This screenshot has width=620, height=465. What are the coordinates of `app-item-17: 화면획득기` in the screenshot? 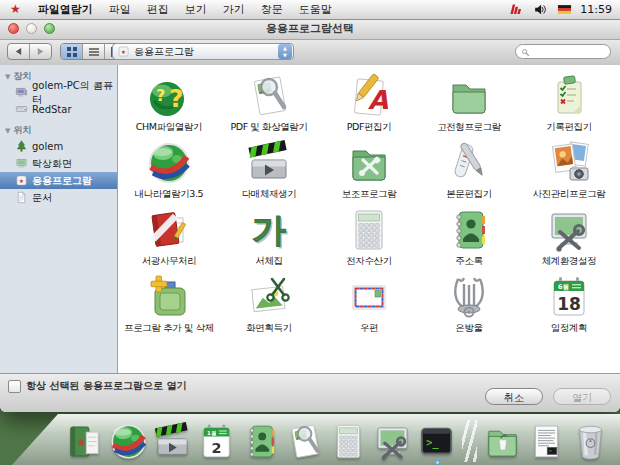 It's located at (269, 304).